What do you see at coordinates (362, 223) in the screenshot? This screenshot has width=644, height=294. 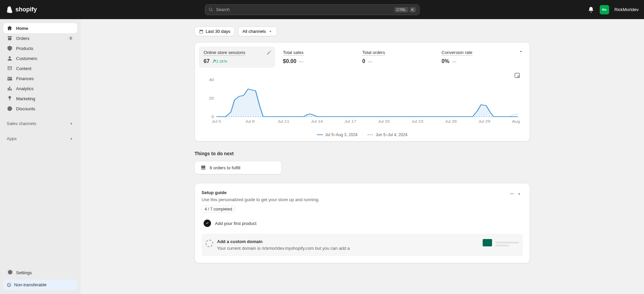 I see `setup-guide-card: Setup guide Use this personalized guide …` at bounding box center [362, 223].